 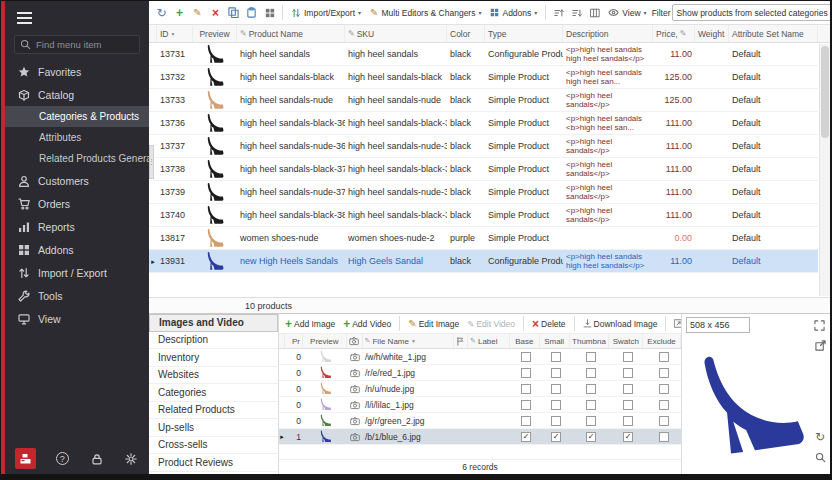 What do you see at coordinates (214, 341) in the screenshot?
I see `detail-tab: Description` at bounding box center [214, 341].